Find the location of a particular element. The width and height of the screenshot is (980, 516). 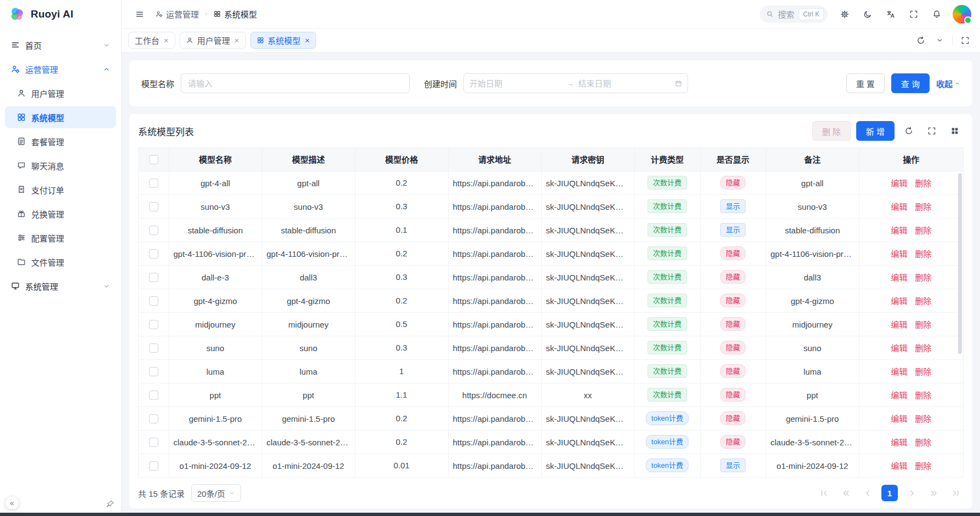

batch-delete-button: 删 除 is located at coordinates (832, 131).